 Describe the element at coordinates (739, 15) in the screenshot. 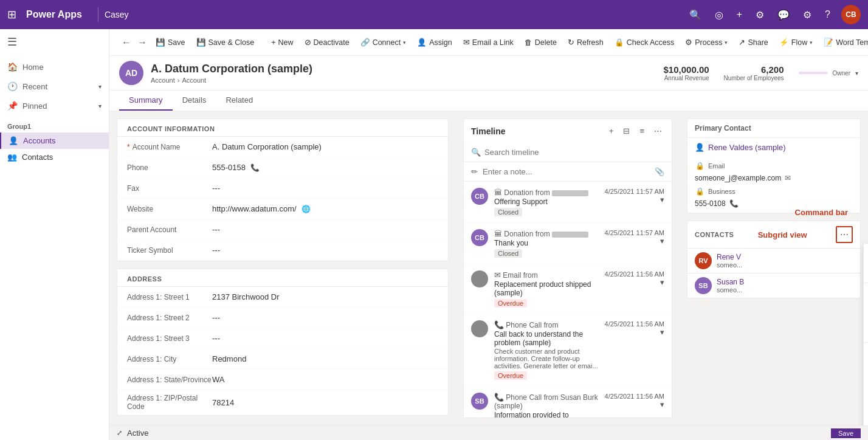

I see `add-icon: +` at that location.